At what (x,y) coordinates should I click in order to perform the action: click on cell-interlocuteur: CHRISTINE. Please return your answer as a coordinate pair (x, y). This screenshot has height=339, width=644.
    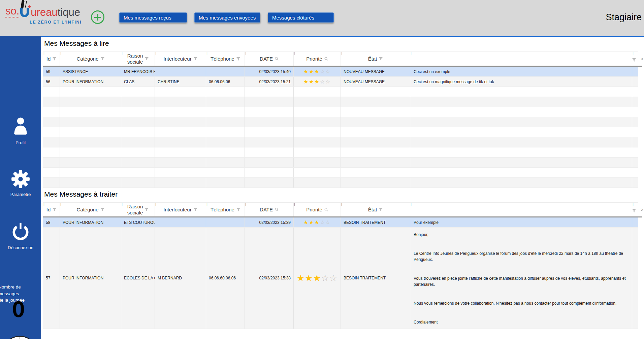
    Looking at the image, I should click on (181, 81).